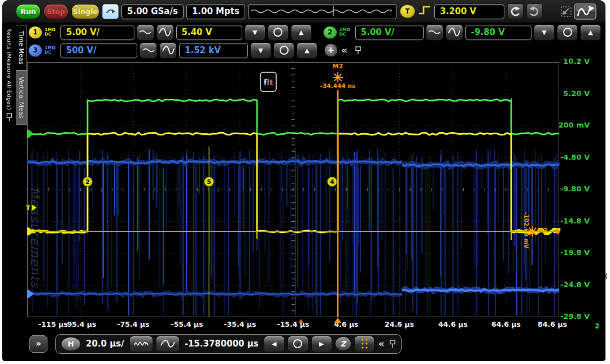 The height and width of the screenshot is (364, 610). What do you see at coordinates (165, 33) in the screenshot?
I see `channel-1-scale-coarse-button` at bounding box center [165, 33].